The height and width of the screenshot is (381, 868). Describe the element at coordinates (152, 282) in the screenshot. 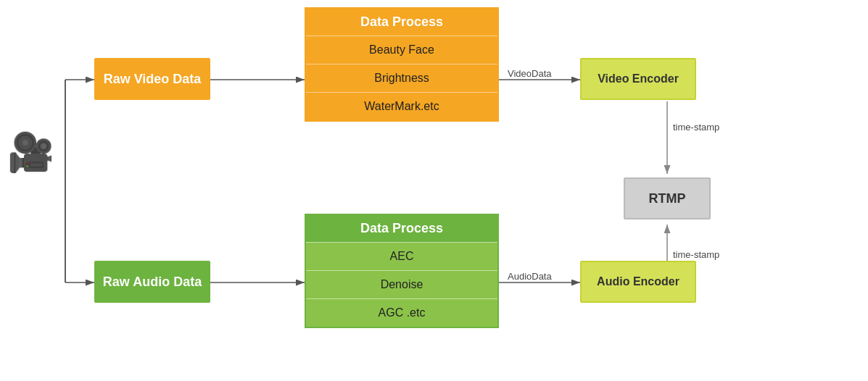

I see `raw-audio-data-label: Raw Audio Data` at that location.